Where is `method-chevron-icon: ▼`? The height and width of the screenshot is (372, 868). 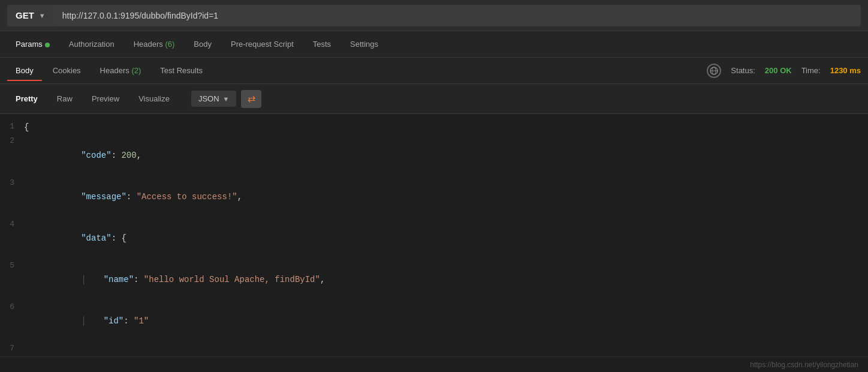 method-chevron-icon: ▼ is located at coordinates (42, 16).